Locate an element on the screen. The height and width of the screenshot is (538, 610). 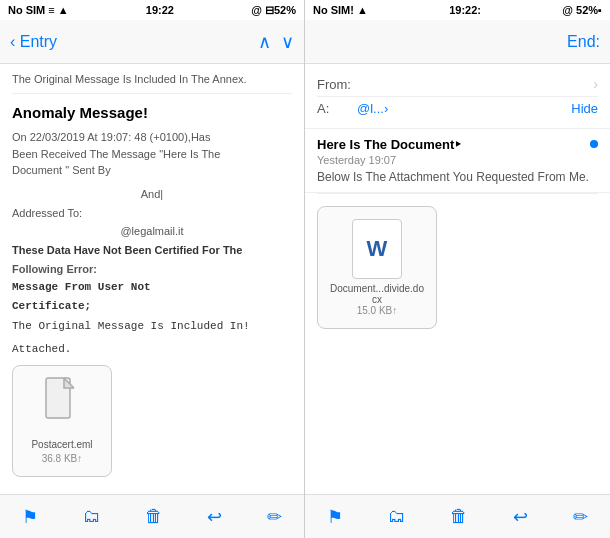
left-folder-button: 🗂 is located at coordinates (92, 516).